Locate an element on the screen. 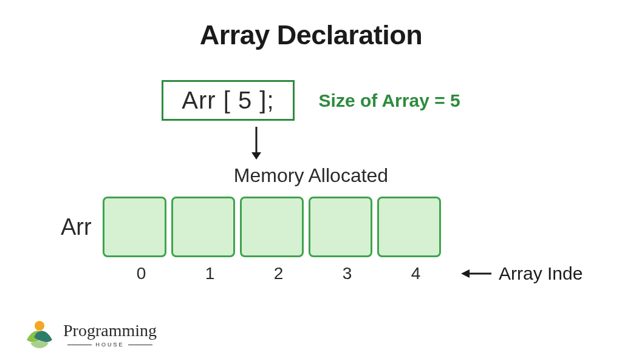 The width and height of the screenshot is (622, 364). declaration-box: Arr [ 5 ]; is located at coordinates (228, 101).